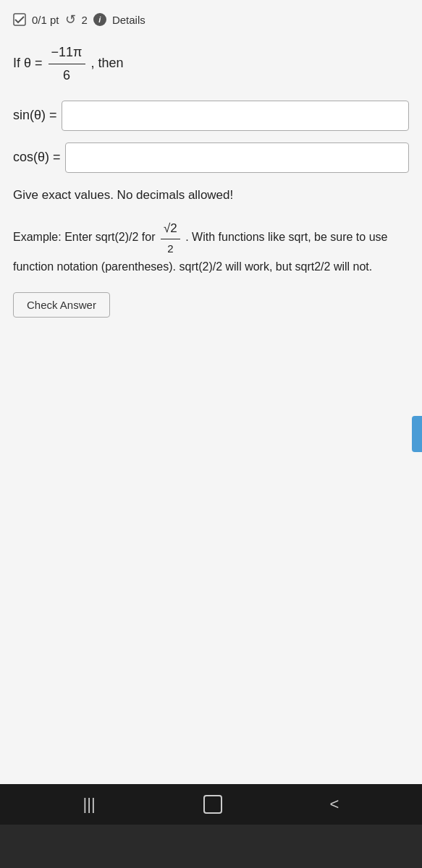  I want to click on retry-count: 2, so click(85, 20).